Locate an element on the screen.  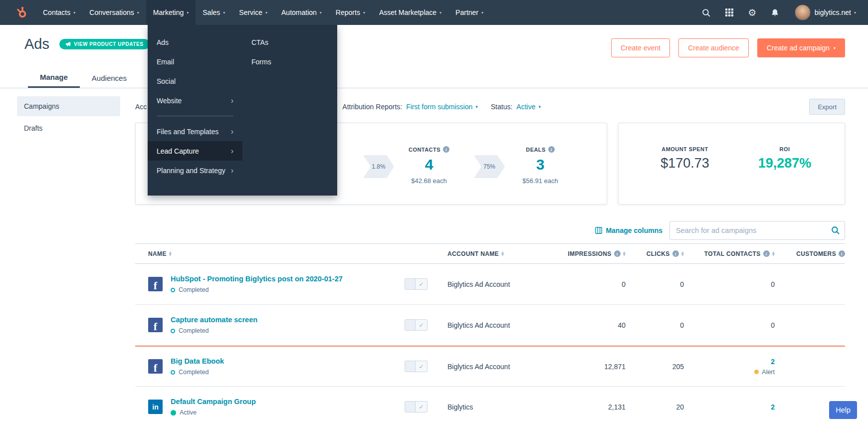
hubspot-logo is located at coordinates (21, 12).